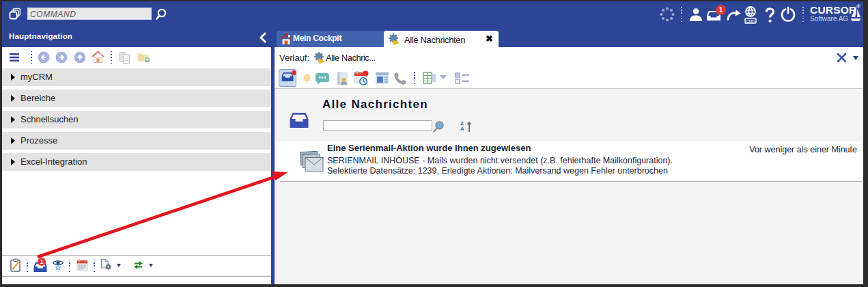 The width and height of the screenshot is (868, 287). Describe the element at coordinates (751, 21) in the screenshot. I see `svg-text: CMD` at that location.